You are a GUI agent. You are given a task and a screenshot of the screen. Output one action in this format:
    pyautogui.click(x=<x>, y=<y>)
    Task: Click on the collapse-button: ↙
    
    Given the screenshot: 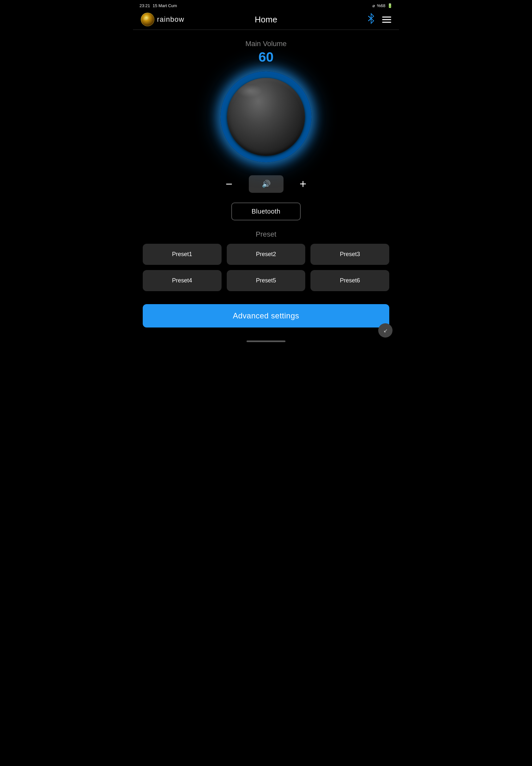 What is the action you would take?
    pyautogui.click(x=385, y=330)
    